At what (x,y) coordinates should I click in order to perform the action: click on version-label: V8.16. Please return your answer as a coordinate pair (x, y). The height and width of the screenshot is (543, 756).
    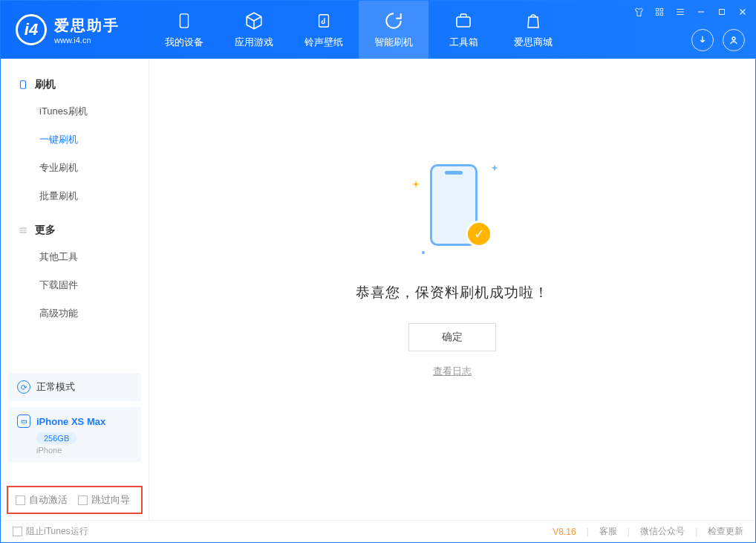
    Looking at the image, I should click on (564, 532).